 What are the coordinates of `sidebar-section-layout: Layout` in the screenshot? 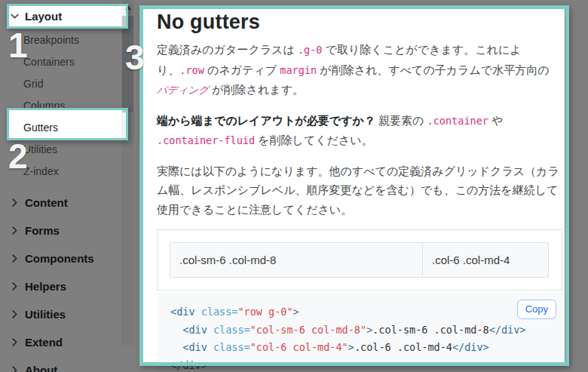 It's located at (61, 17).